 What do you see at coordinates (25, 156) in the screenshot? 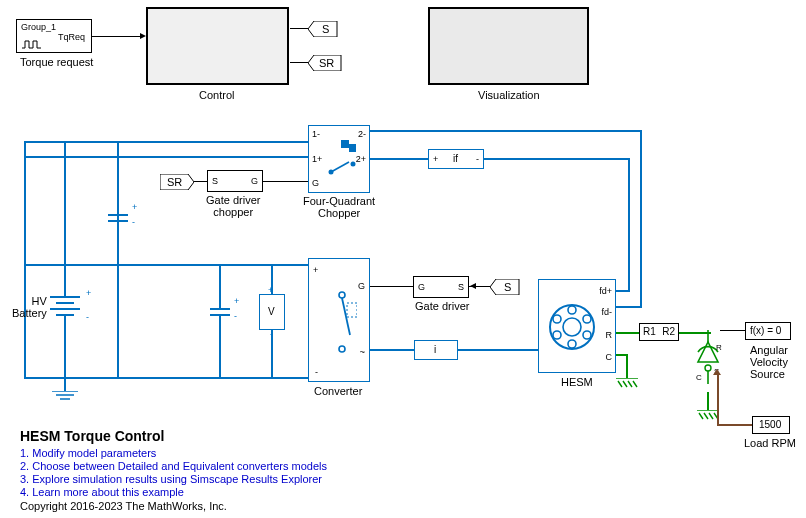
I see `dot-1p` at bounding box center [25, 156].